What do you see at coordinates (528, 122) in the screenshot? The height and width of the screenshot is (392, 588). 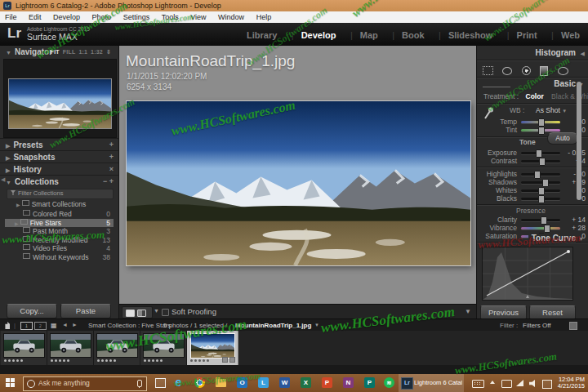 I see `slider-temp: Temp 0` at bounding box center [528, 122].